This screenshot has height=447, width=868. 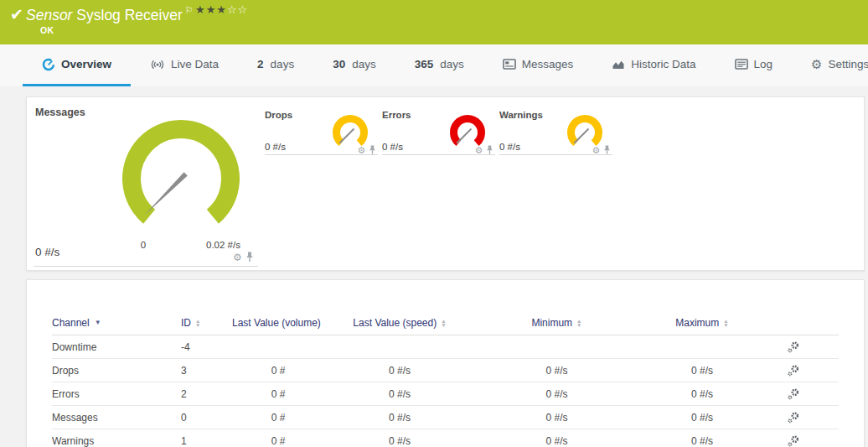 What do you see at coordinates (115, 322) in the screenshot?
I see `column-header-channel: Channel▼` at bounding box center [115, 322].